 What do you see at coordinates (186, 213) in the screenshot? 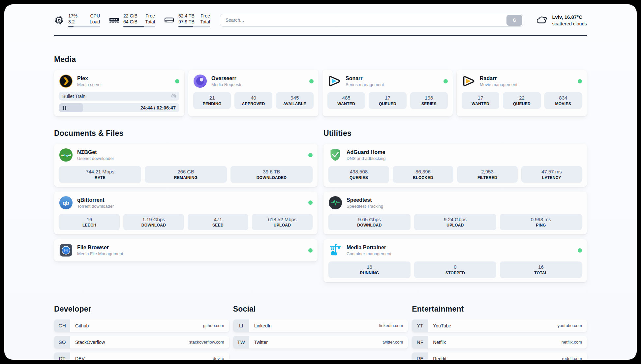
I see `service-card-qbittorrent: qb qBittorrent Torrent downloader 16 LEE…` at bounding box center [186, 213].